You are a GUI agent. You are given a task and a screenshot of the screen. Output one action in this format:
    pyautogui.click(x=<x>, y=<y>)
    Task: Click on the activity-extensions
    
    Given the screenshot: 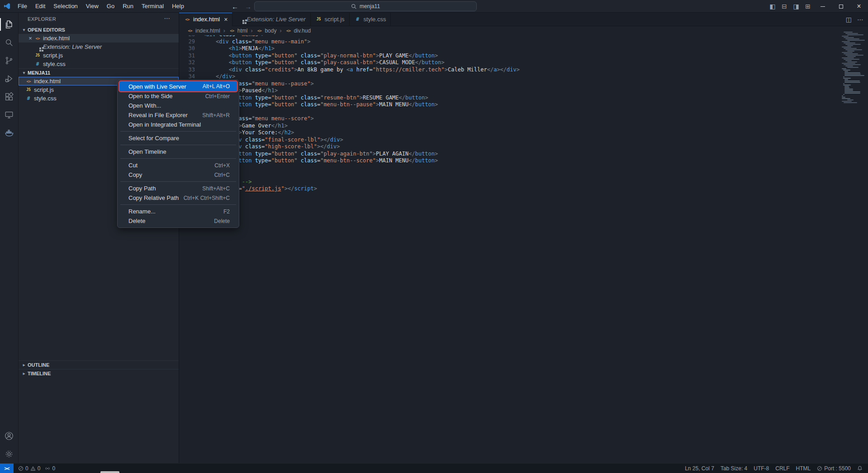 What is the action you would take?
    pyautogui.click(x=9, y=97)
    